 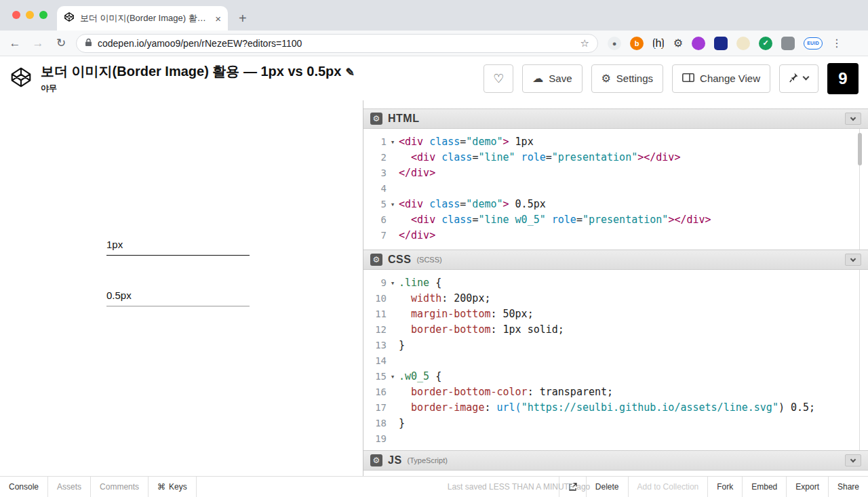 I want to click on code-line: 2 <div class="line" role="presentation">…, so click(x=616, y=157).